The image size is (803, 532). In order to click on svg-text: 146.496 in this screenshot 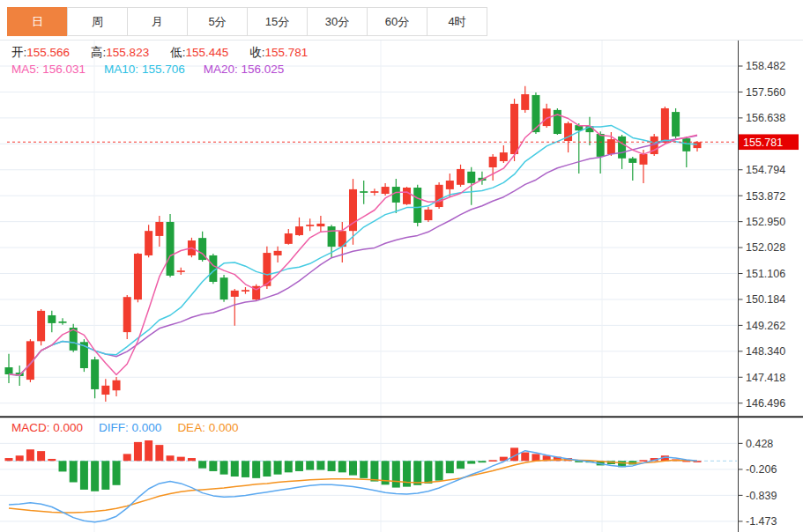, I will do `click(765, 403)`.